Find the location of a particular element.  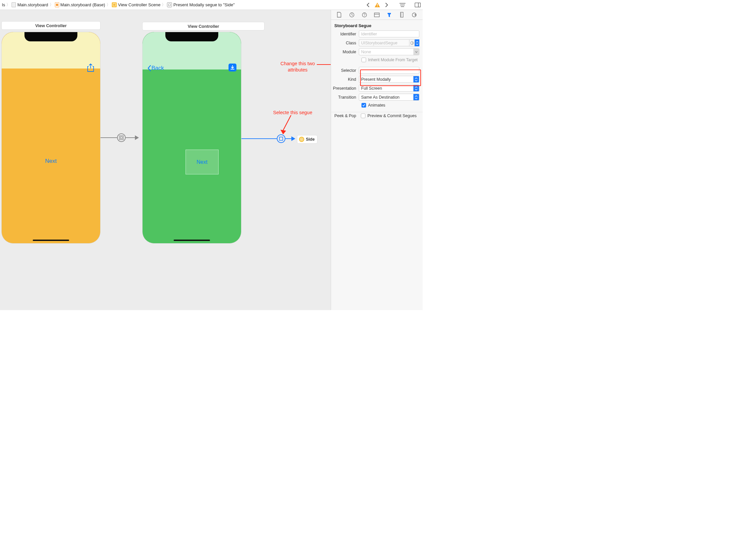

history-forward-button is located at coordinates (387, 5).